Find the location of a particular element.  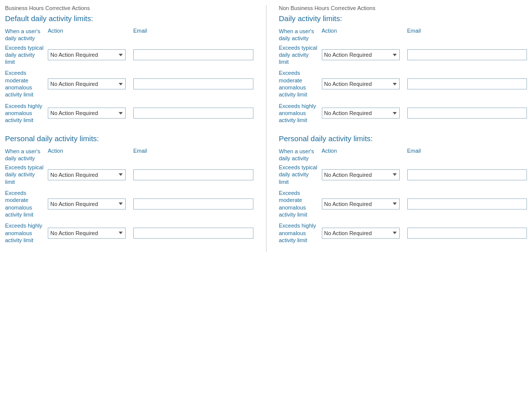

left-personal-row-2-label: Exceeds moderate anomalous activity limi… is located at coordinates (25, 204).